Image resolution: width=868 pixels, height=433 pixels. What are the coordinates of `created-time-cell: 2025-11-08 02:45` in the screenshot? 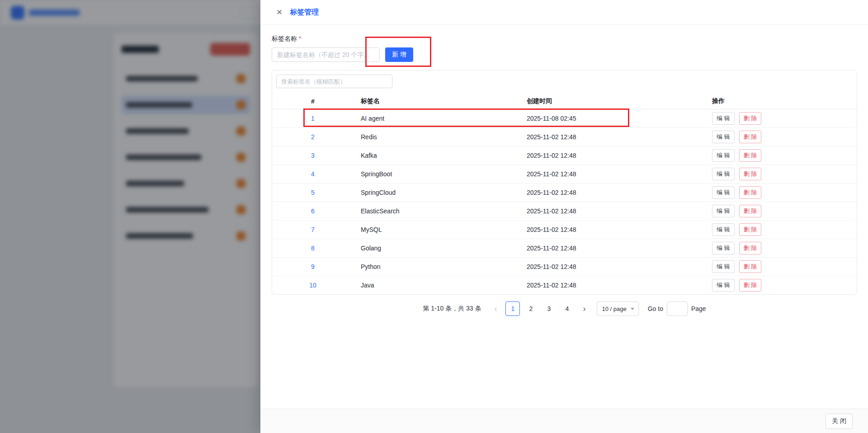 It's located at (612, 118).